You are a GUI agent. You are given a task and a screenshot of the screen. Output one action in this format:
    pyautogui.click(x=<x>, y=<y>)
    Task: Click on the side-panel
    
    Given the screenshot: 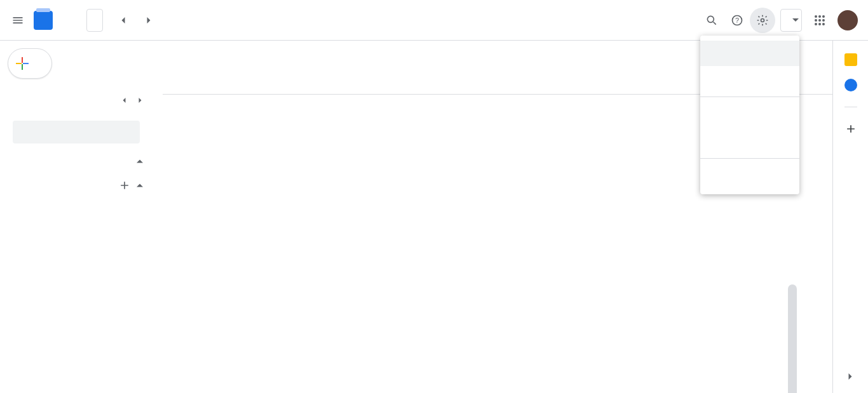 What is the action you would take?
    pyautogui.click(x=850, y=217)
    